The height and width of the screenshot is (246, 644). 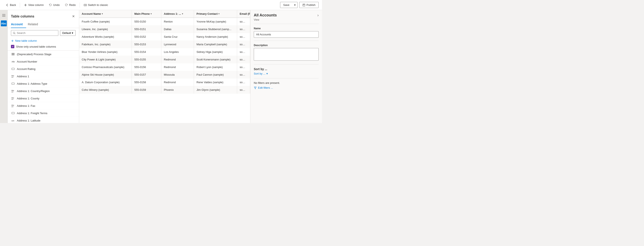 What do you see at coordinates (178, 37) in the screenshot?
I see `table-cell: Santa Cruz` at bounding box center [178, 37].